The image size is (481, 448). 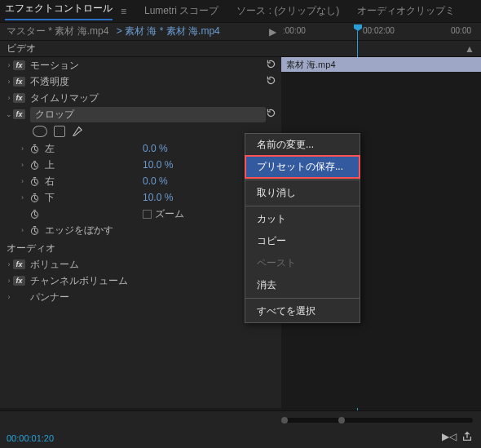 What do you see at coordinates (59, 11) in the screenshot?
I see `tab-effect-controls: エフェクトコントロール` at bounding box center [59, 11].